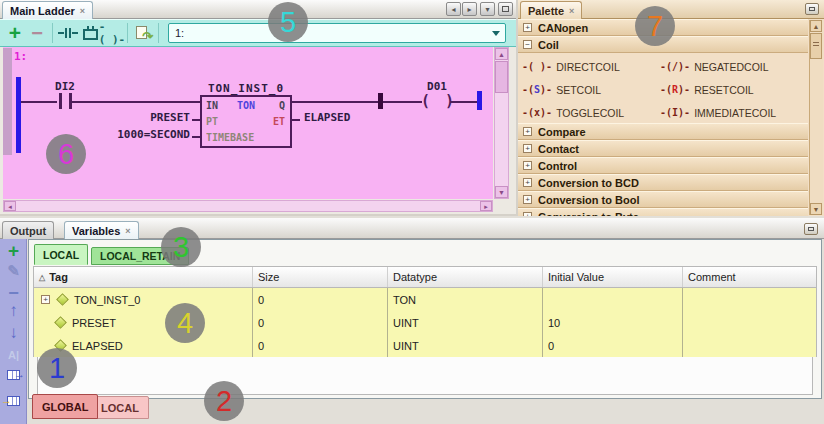 The width and height of the screenshot is (824, 424). Describe the element at coordinates (98, 346) in the screenshot. I see `tag-name: ELAPSED` at that location.